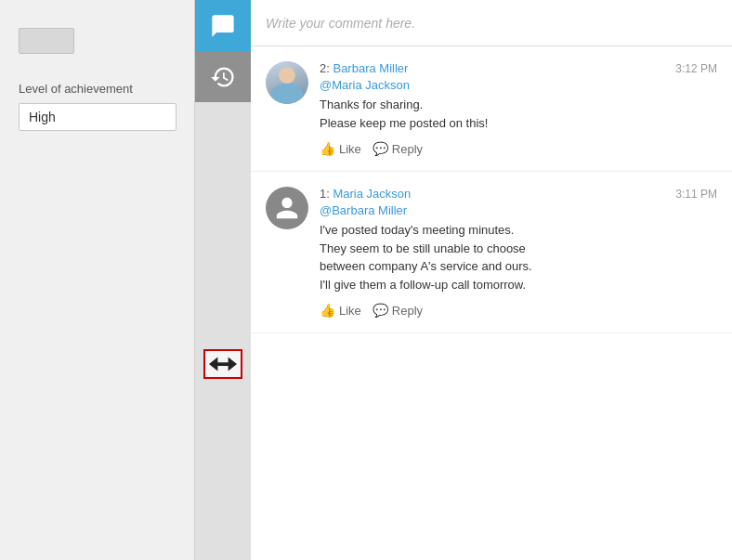 The width and height of the screenshot is (732, 560). What do you see at coordinates (223, 364) in the screenshot?
I see `resize-horizontal-icon` at bounding box center [223, 364].